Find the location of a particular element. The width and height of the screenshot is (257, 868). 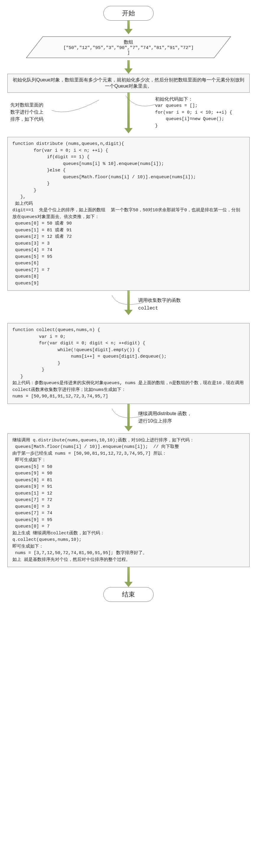

codebox2-text: function collect(queues,nums,n) { var i … is located at coordinates (128, 363).